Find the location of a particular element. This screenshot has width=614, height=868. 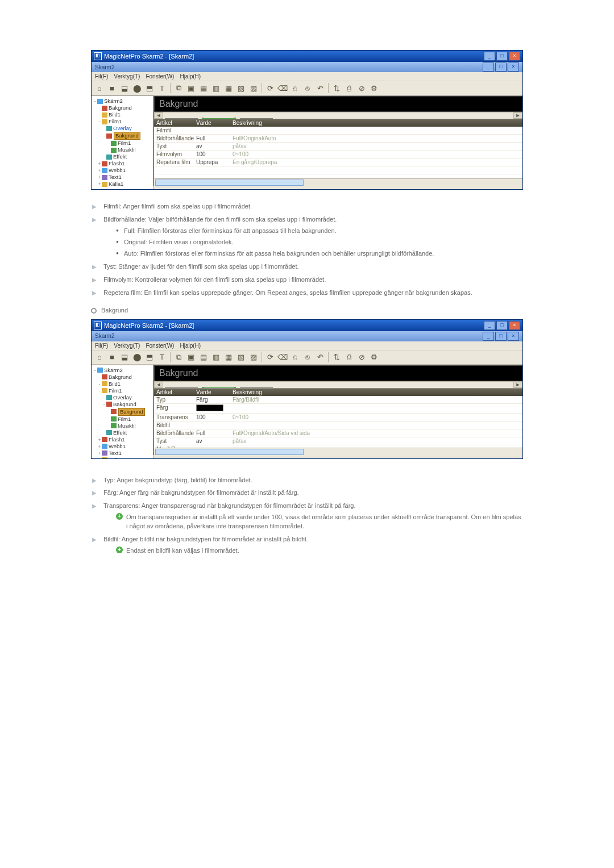

toolbar-button-18: ⇅ is located at coordinates (337, 88).